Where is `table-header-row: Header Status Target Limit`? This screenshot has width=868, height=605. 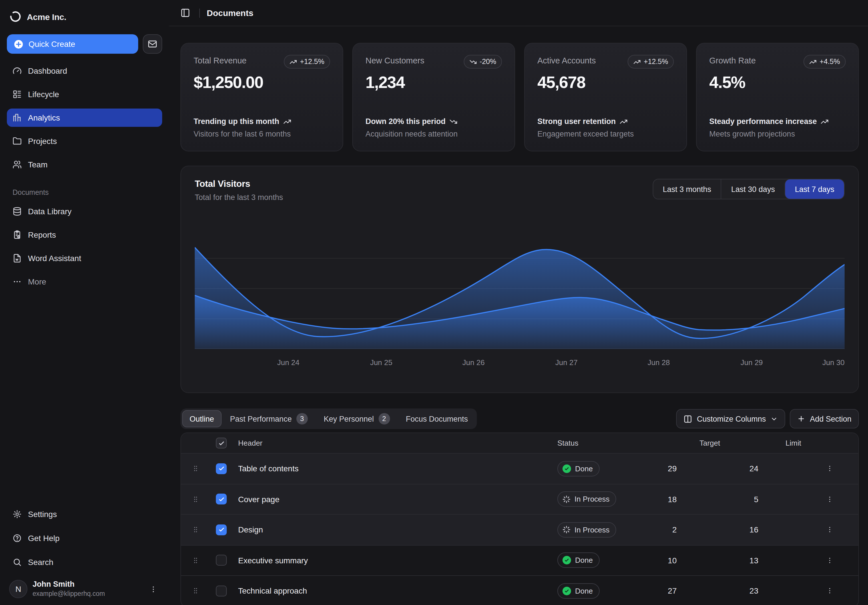 table-header-row: Header Status Target Limit is located at coordinates (519, 443).